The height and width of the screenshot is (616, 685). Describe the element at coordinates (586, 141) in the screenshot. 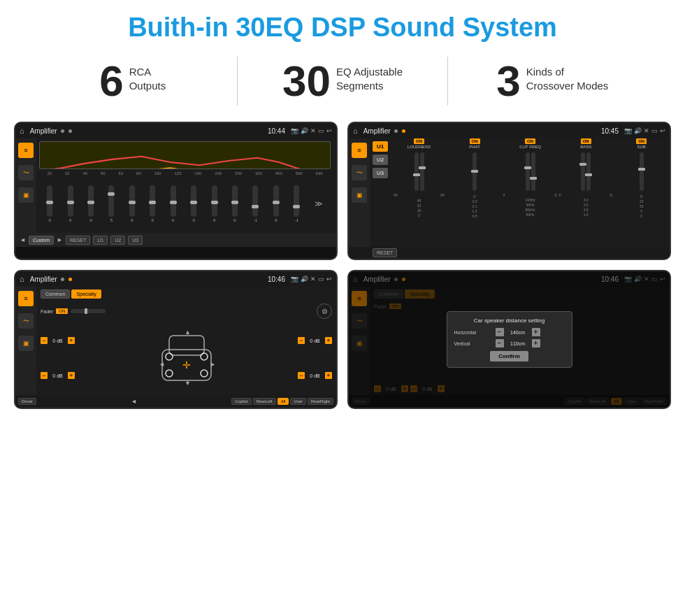

I see `bass-on-badge: ON` at that location.